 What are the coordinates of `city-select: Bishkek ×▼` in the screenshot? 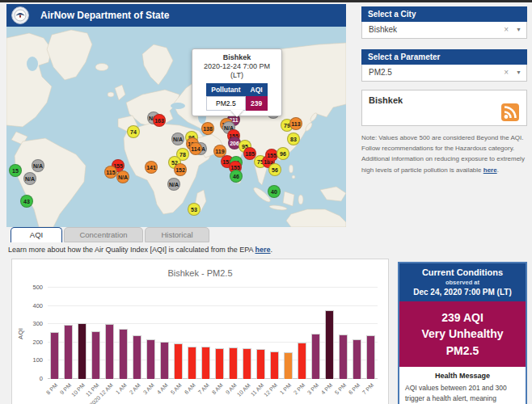 It's located at (445, 31).